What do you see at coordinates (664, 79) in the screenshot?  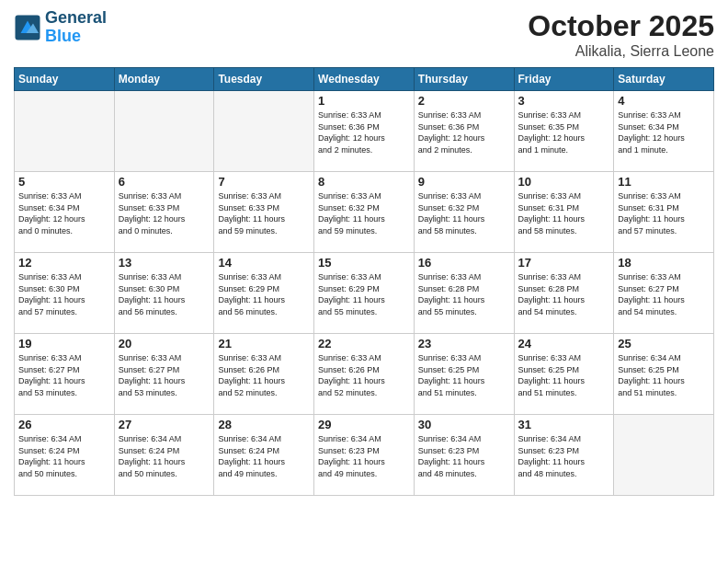 I see `weekday-header: Saturday` at bounding box center [664, 79].